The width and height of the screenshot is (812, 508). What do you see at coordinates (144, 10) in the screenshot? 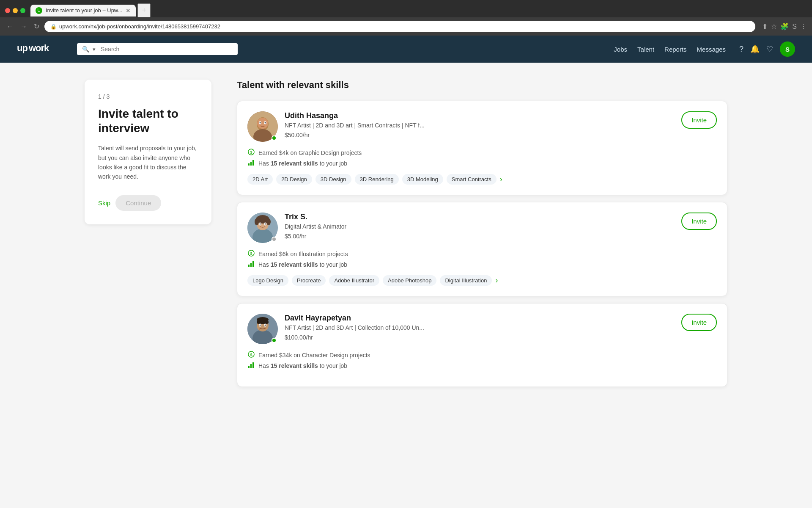
I see `new-tab-button: +` at bounding box center [144, 10].